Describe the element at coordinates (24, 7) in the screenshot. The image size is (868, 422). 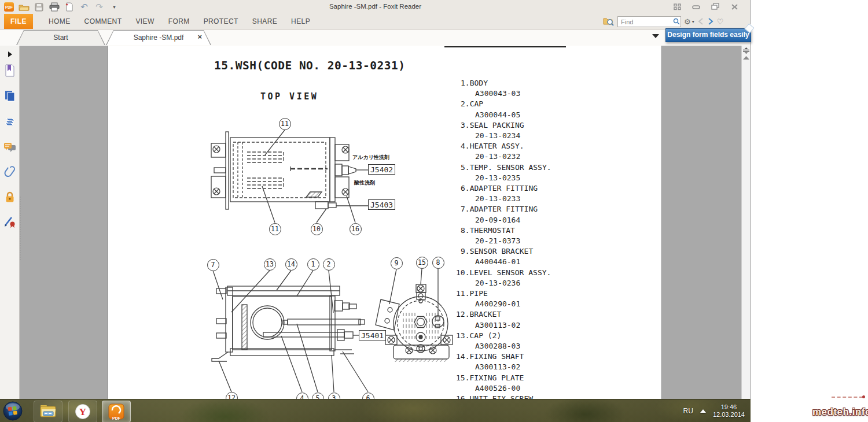
I see `open-file-button` at that location.